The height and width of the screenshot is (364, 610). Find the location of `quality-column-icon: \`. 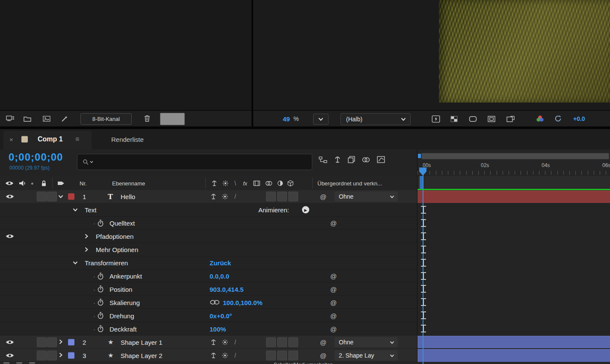

quality-column-icon: \ is located at coordinates (235, 183).